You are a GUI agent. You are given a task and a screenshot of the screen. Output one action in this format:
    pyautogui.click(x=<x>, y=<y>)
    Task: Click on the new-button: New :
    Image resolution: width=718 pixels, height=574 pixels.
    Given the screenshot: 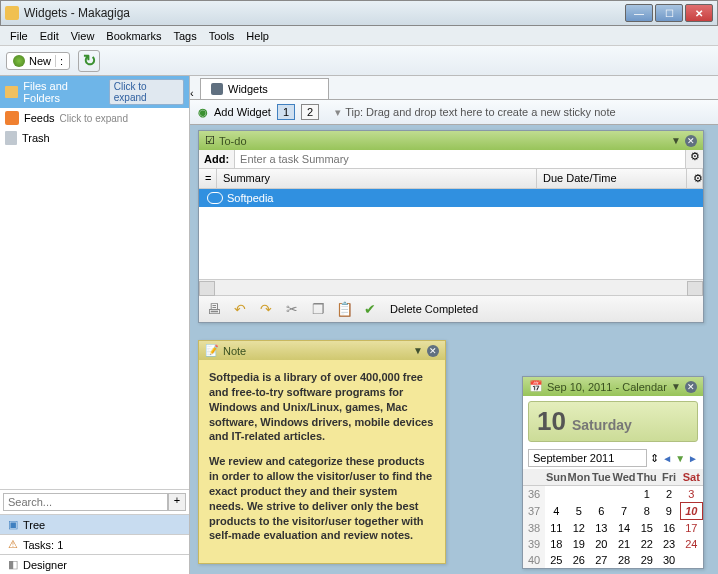 What is the action you would take?
    pyautogui.click(x=38, y=61)
    